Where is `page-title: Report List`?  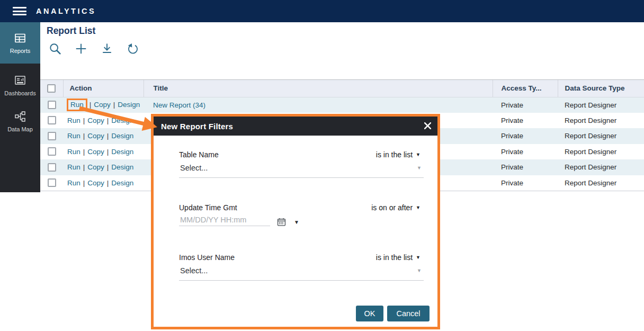 page-title: Report List is located at coordinates (71, 31).